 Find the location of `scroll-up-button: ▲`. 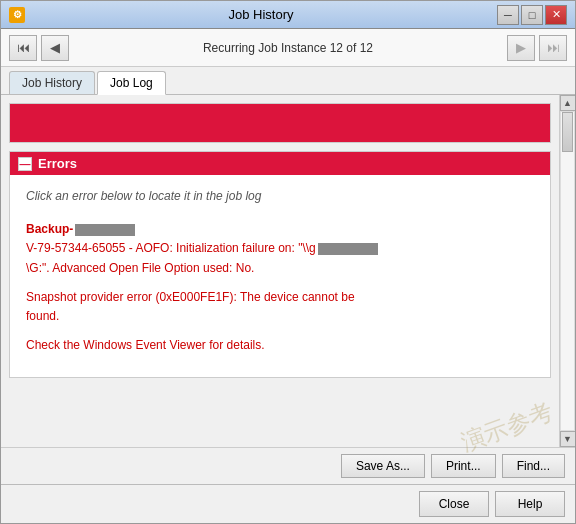

scroll-up-button: ▲ is located at coordinates (568, 103).